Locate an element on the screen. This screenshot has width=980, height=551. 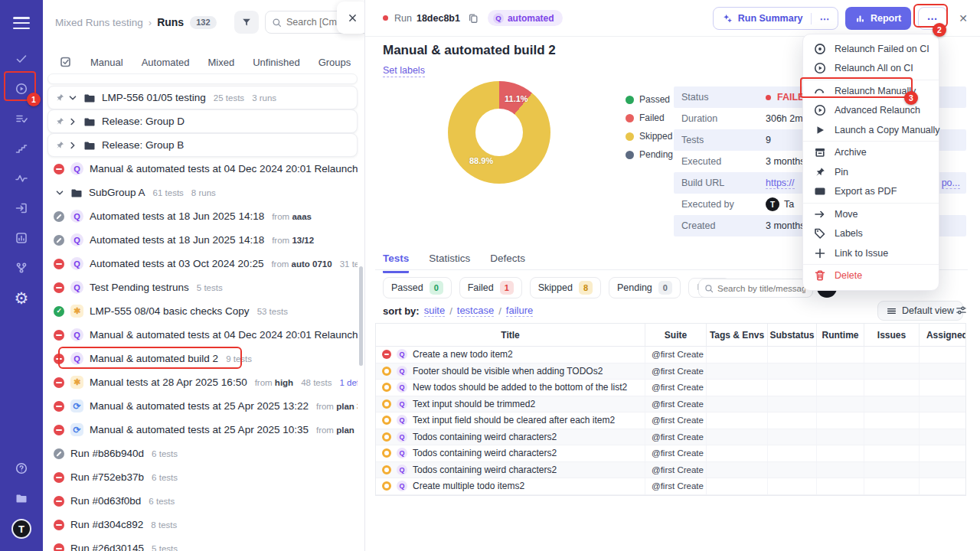
column-header-title: Title is located at coordinates (511, 335).